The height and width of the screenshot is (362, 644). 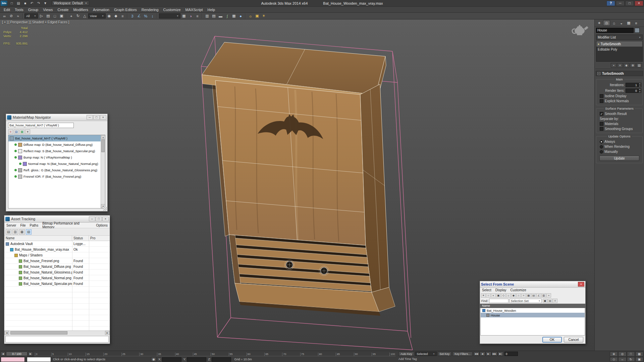 I want to click on undo-icon: ↶, so click(x=32, y=3).